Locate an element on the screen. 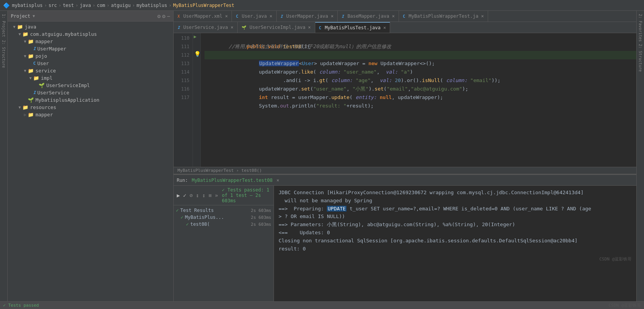 This screenshot has width=644, height=309. lightbulb-icon: 💡 is located at coordinates (198, 54).